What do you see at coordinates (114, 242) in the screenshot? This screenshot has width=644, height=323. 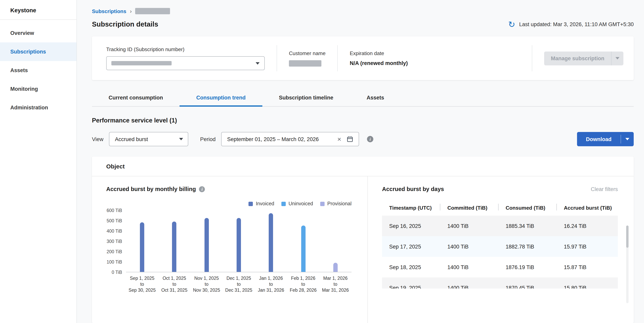 I see `y-tick-label: 300 TiB` at bounding box center [114, 242].